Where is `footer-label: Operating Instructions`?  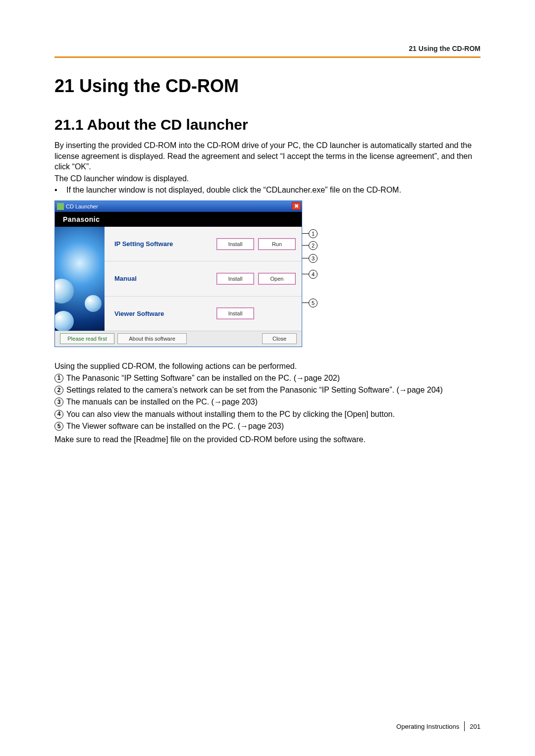 footer-label: Operating Instructions is located at coordinates (428, 727).